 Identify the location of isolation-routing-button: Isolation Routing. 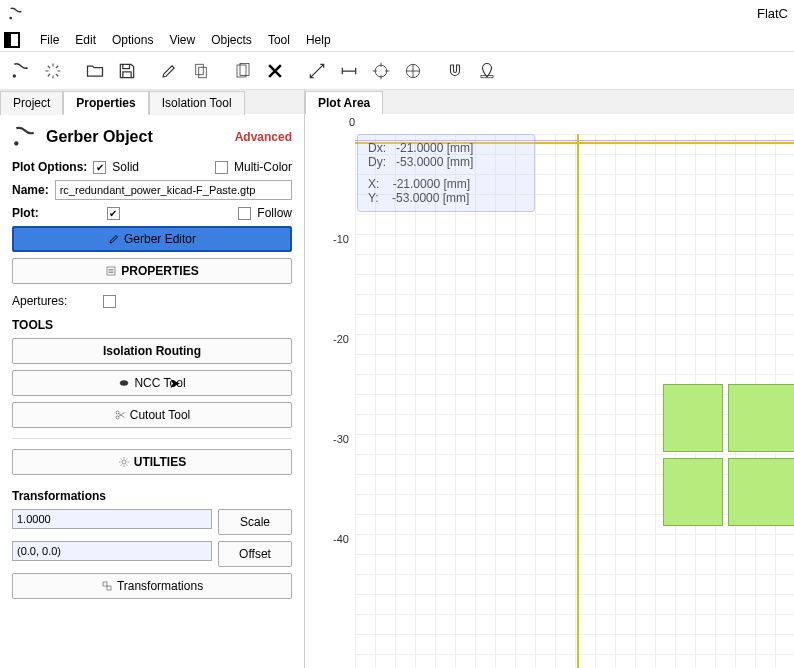
(152, 351).